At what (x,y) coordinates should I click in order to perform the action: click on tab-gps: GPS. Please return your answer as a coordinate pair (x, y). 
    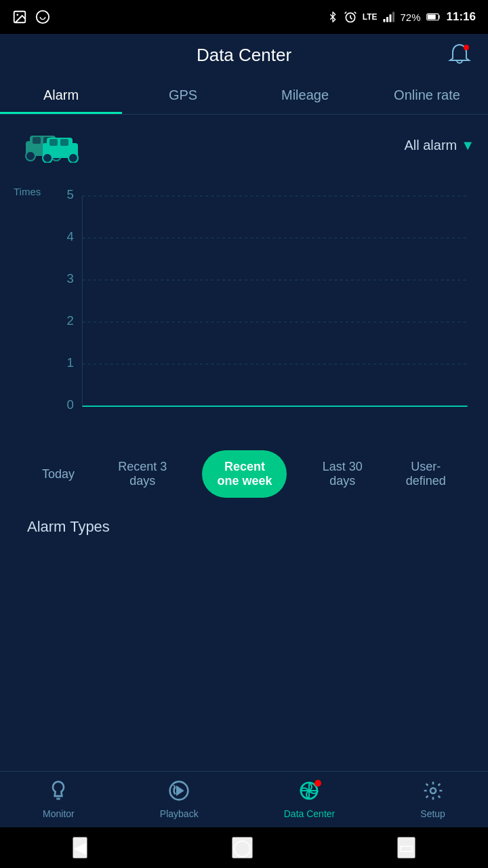
    Looking at the image, I should click on (183, 95).